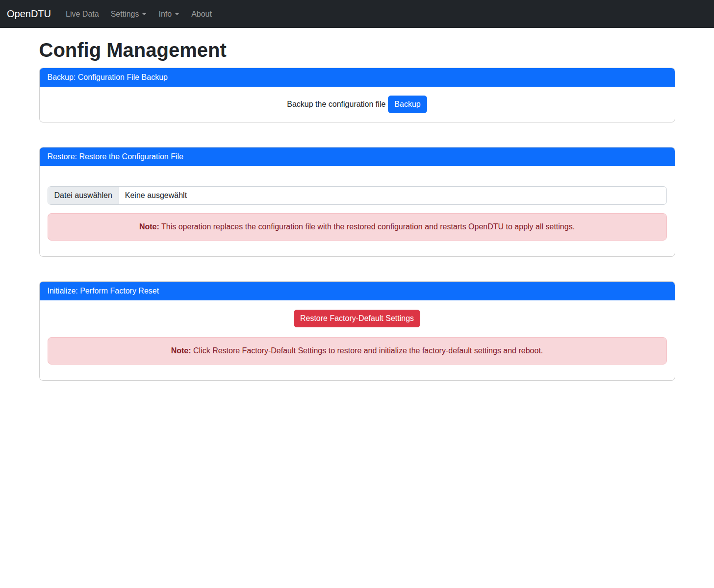  I want to click on factory-reset-button-row: Restore Factory-Default Settings, so click(357, 318).